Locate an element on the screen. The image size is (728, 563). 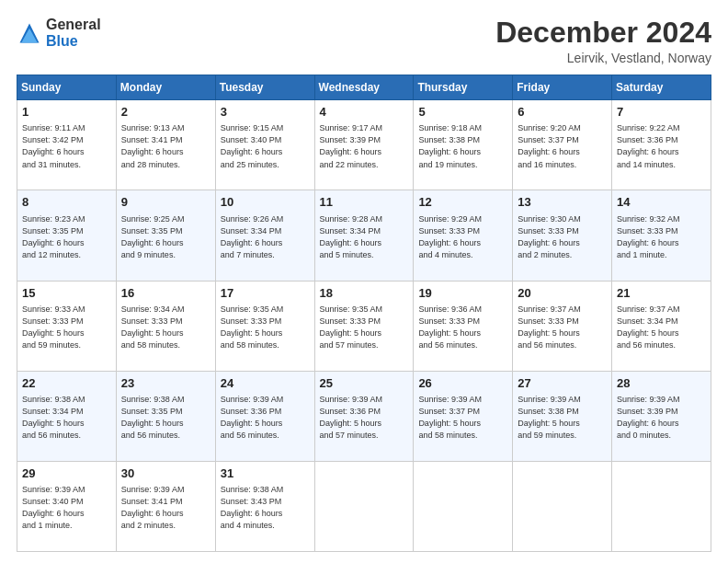
day-number: 24 is located at coordinates (265, 384).